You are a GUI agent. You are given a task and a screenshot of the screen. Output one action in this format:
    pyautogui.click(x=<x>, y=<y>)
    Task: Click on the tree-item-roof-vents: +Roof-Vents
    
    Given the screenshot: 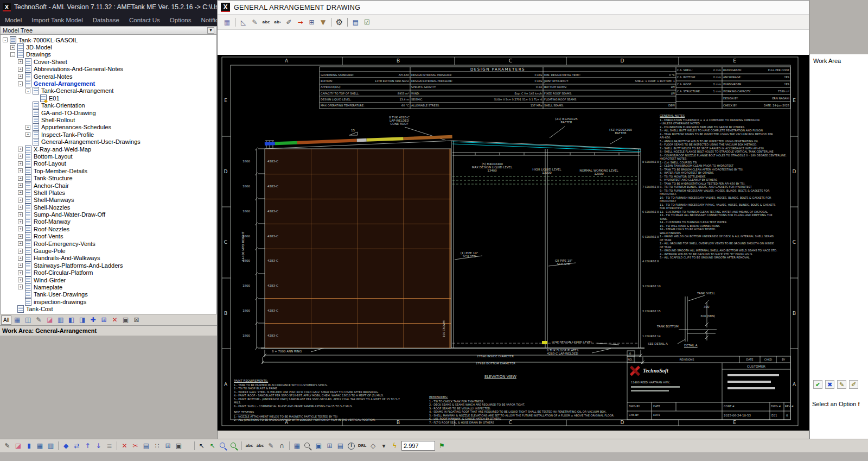 What is the action you would take?
    pyautogui.click(x=108, y=237)
    